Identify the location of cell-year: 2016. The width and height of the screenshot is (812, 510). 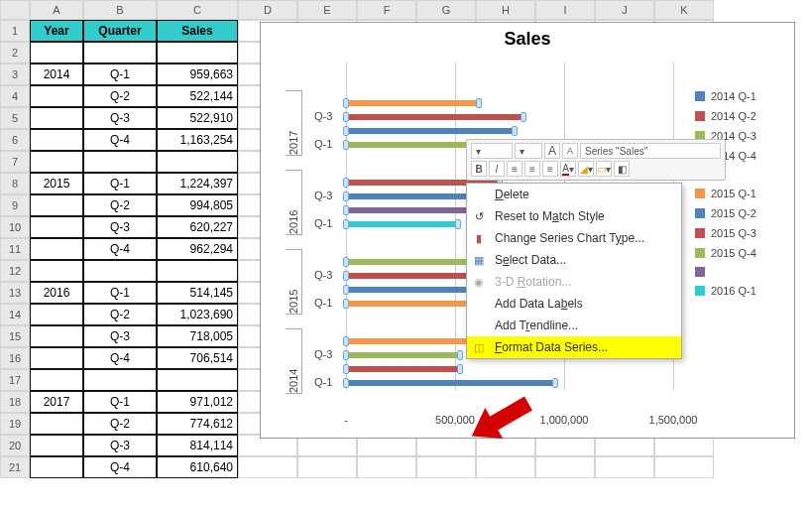
(57, 293).